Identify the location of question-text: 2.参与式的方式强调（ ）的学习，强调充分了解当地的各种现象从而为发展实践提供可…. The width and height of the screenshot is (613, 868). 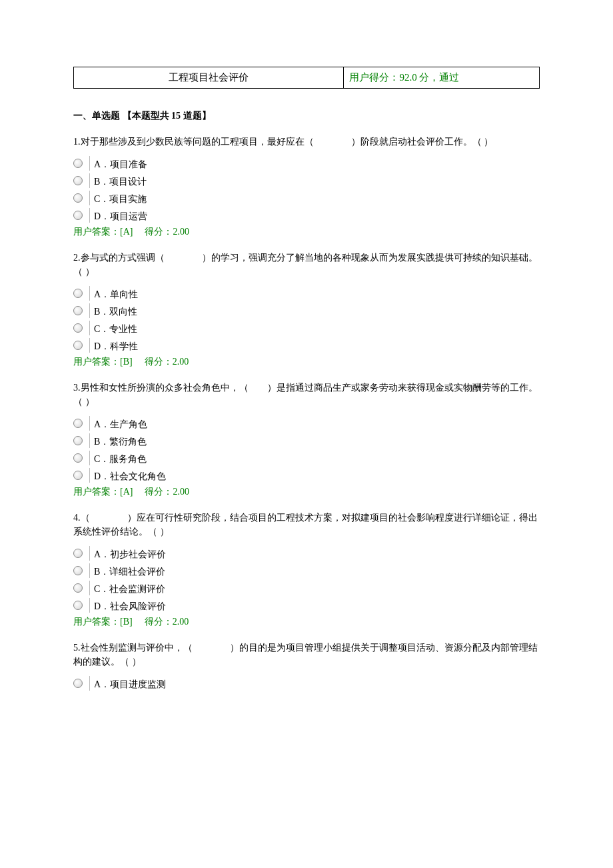
(306, 265).